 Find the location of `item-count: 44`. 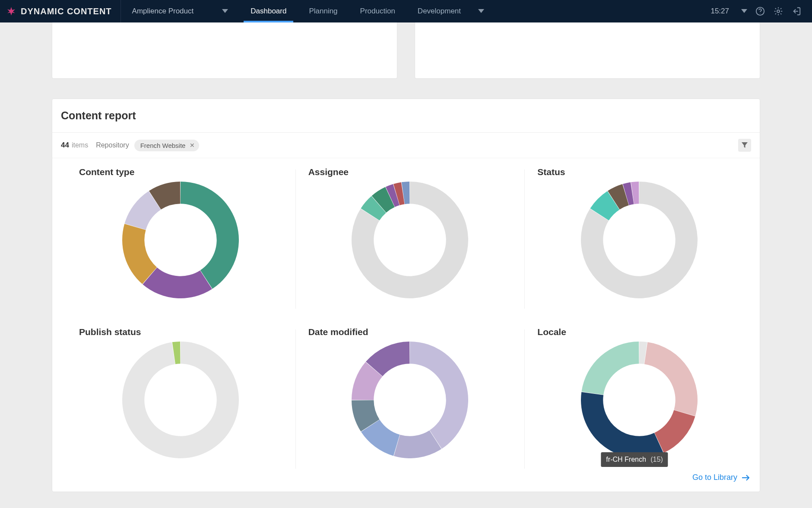

item-count: 44 is located at coordinates (65, 145).